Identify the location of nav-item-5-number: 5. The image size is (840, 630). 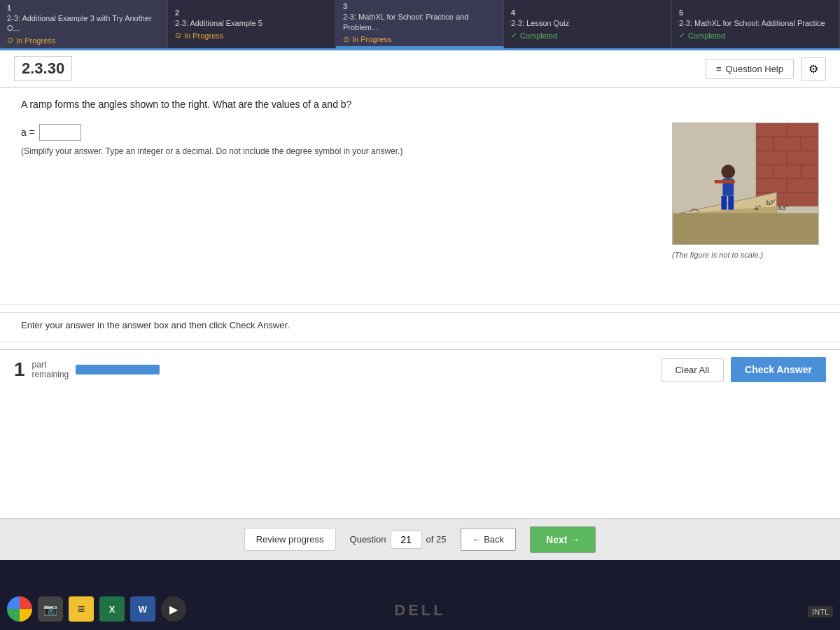
(756, 13).